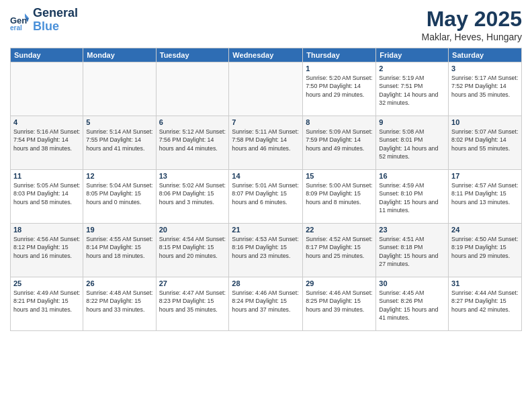 This screenshot has width=532, height=411. Describe the element at coordinates (412, 89) in the screenshot. I see `calendar-cell-w1-d6: 2Sunrise: 5:19 AM Sunset: 7:51 PM Daylig…` at that location.